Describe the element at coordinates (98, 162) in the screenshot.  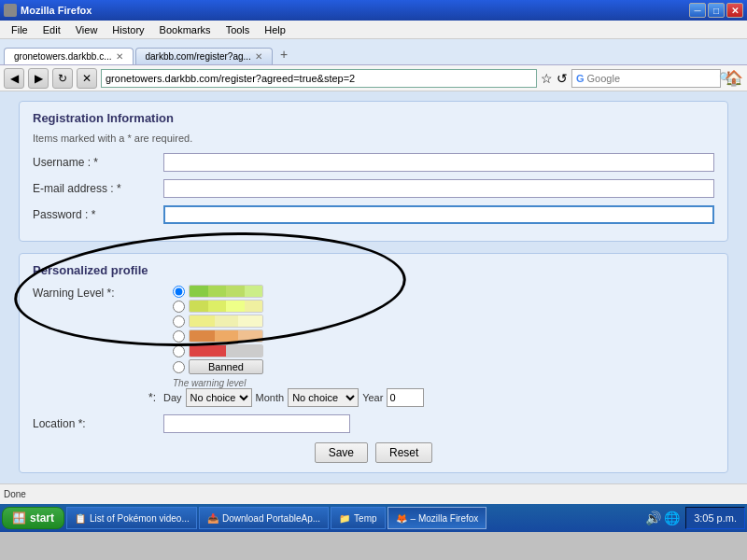
I see `username-label: Username : *` at that location.